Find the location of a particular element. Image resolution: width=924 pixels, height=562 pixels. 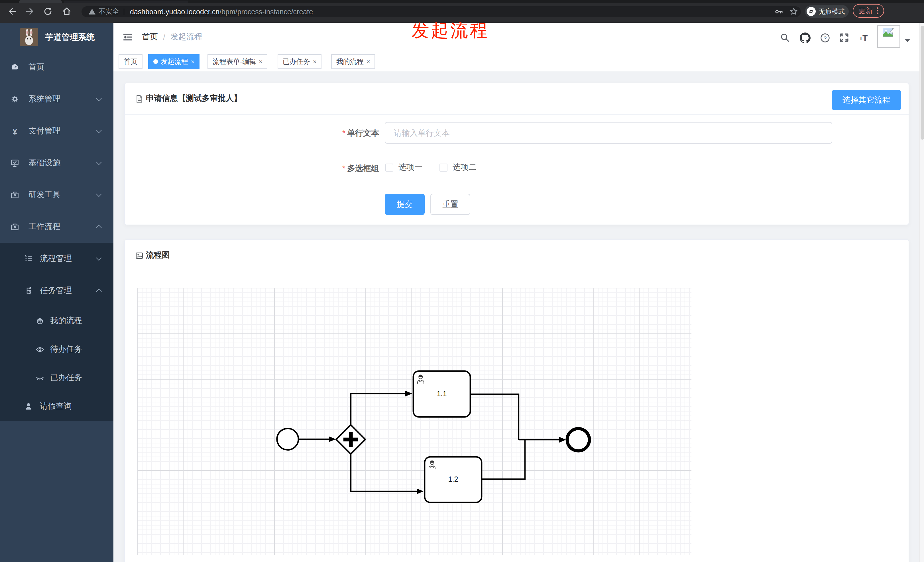

flow-gateway-to-task2 is located at coordinates (384, 472).